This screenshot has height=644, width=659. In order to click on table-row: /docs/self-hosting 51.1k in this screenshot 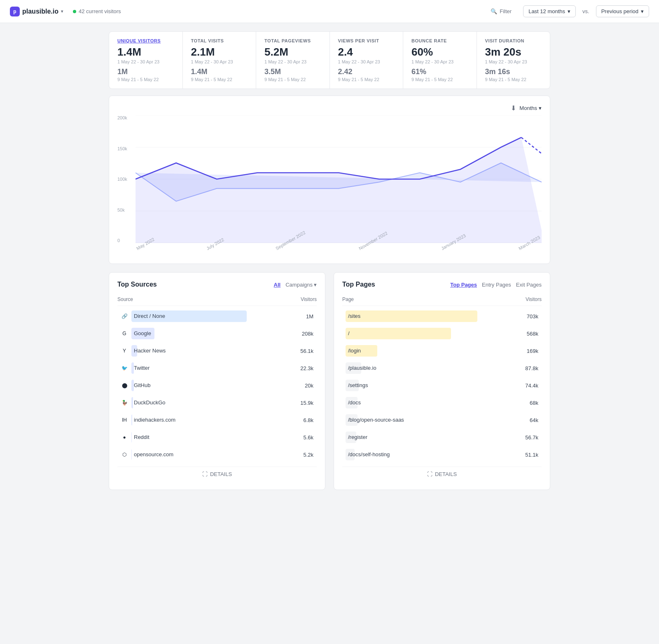, I will do `click(442, 455)`.